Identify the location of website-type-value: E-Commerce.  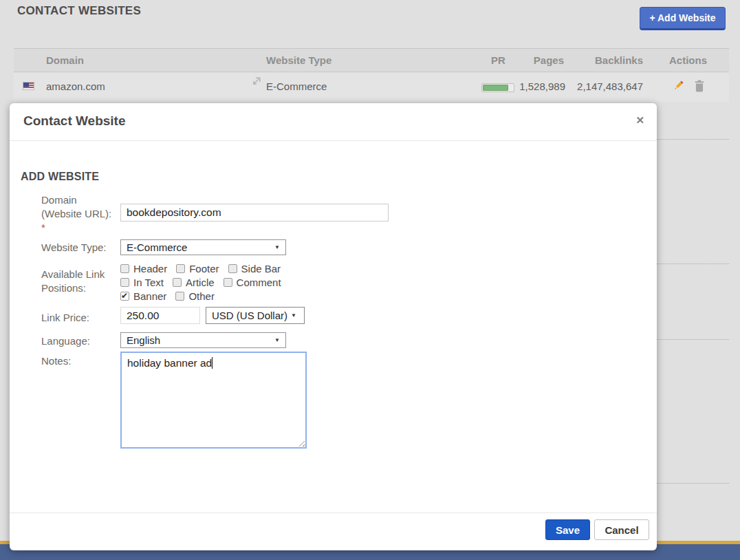
(157, 248).